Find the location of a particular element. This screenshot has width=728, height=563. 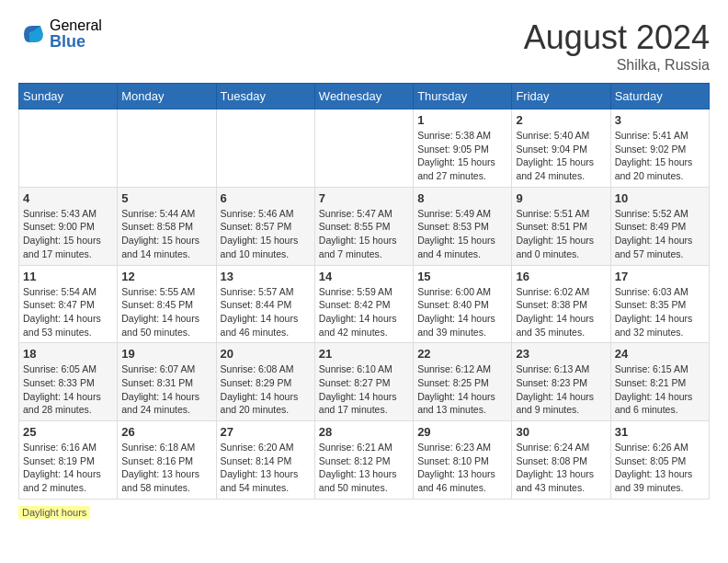

day-number: 18 is located at coordinates (68, 353).